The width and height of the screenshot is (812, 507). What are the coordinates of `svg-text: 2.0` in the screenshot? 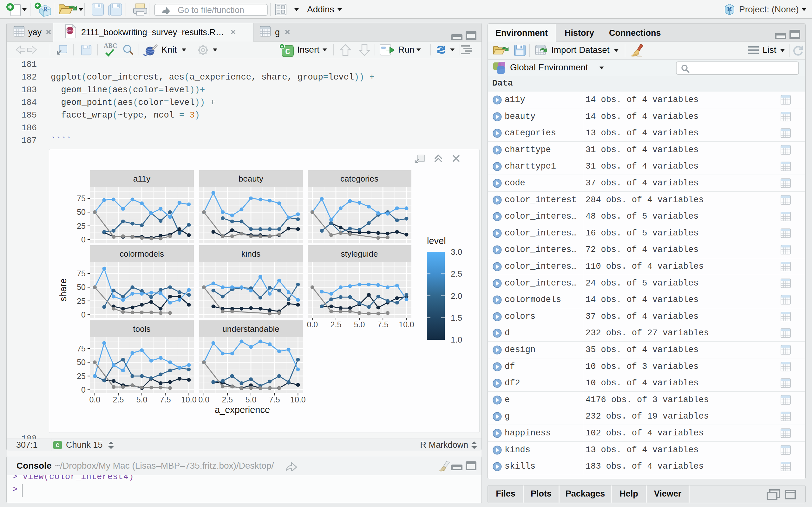 It's located at (456, 296).